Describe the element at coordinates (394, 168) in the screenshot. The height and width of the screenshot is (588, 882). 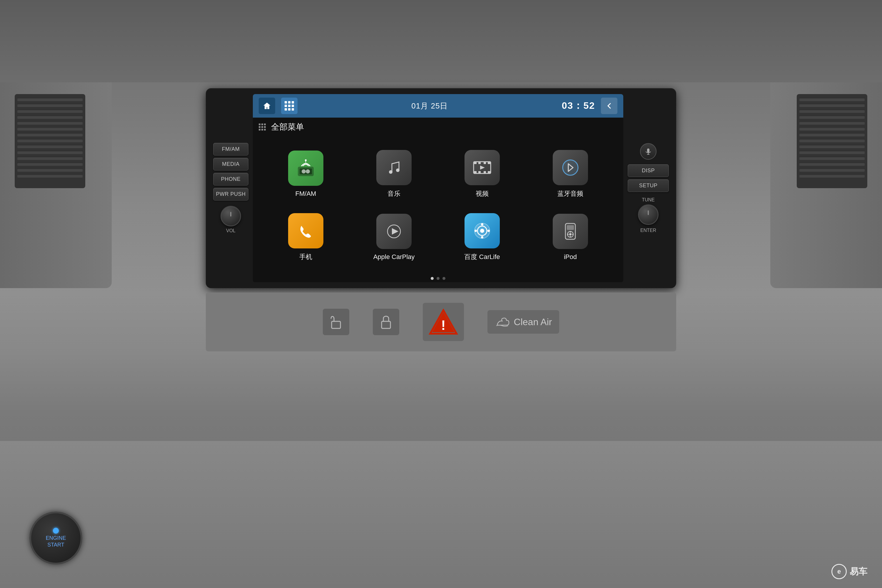
I see `music-icon` at that location.